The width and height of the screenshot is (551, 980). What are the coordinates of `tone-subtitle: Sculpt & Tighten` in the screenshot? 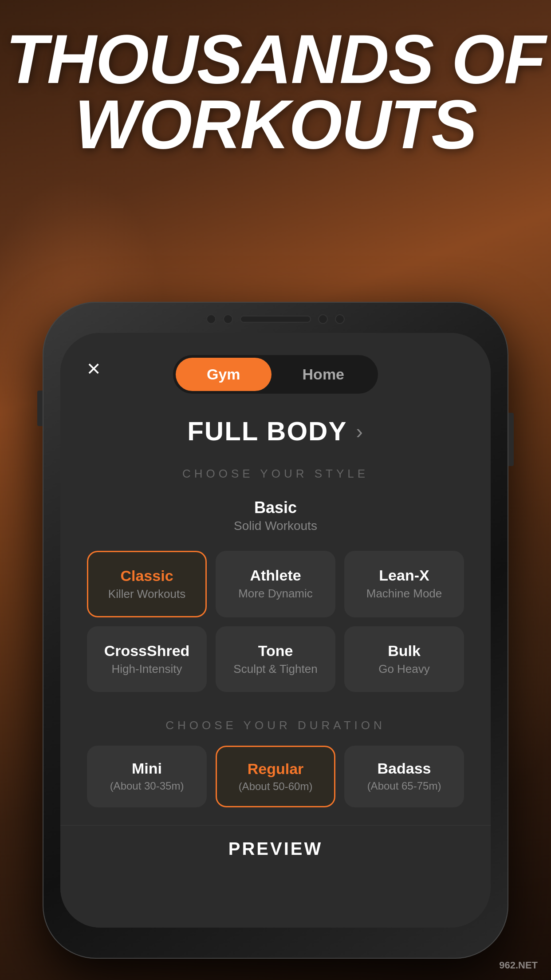 It's located at (276, 669).